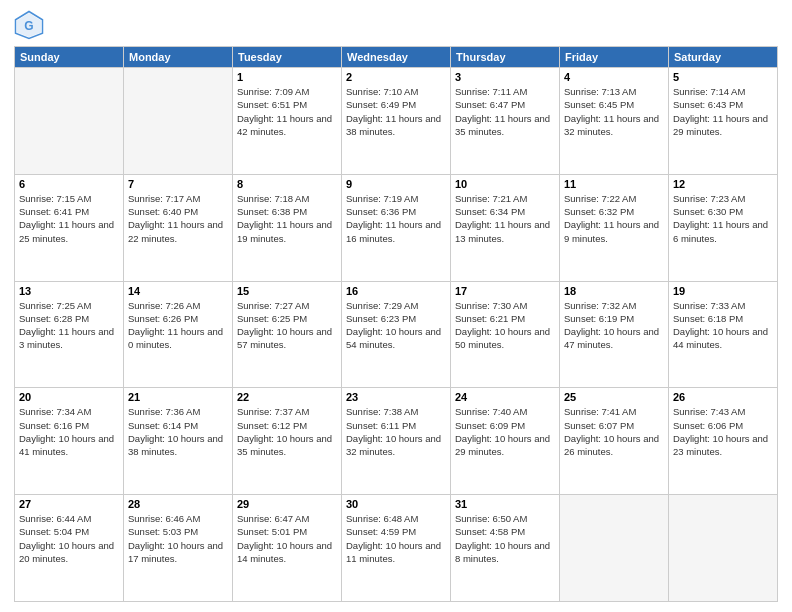 This screenshot has width=792, height=612. What do you see at coordinates (614, 442) in the screenshot?
I see `calendar-cell: 25 Sunrise: 7:41 AMSunset: 6:07 PMDaylig…` at bounding box center [614, 442].